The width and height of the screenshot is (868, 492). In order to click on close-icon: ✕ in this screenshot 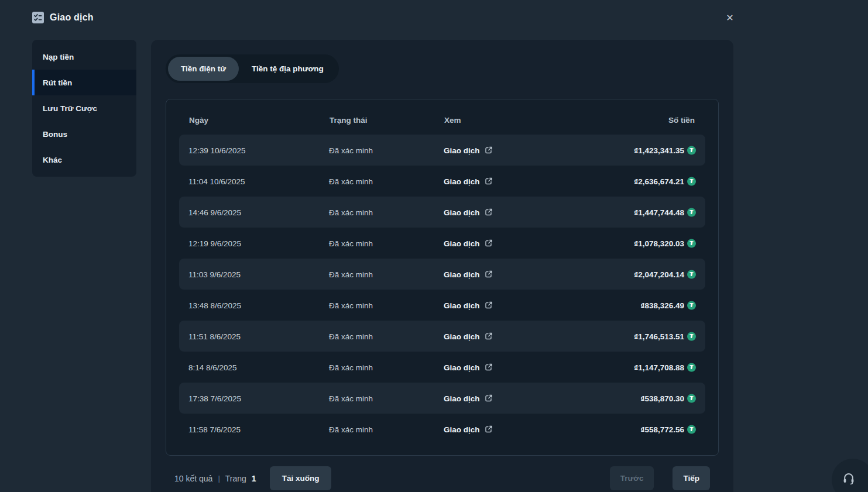, I will do `click(729, 18)`.